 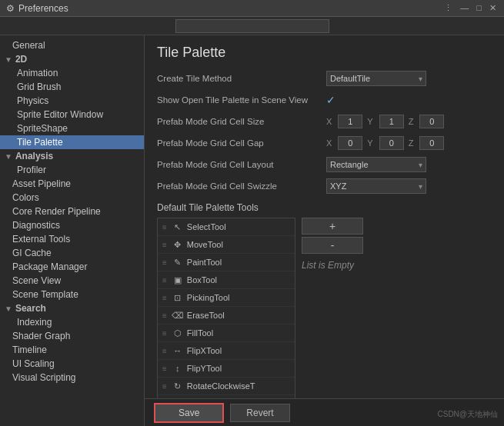 I want to click on tool-item: ≡✎PaintTool, so click(x=226, y=263).